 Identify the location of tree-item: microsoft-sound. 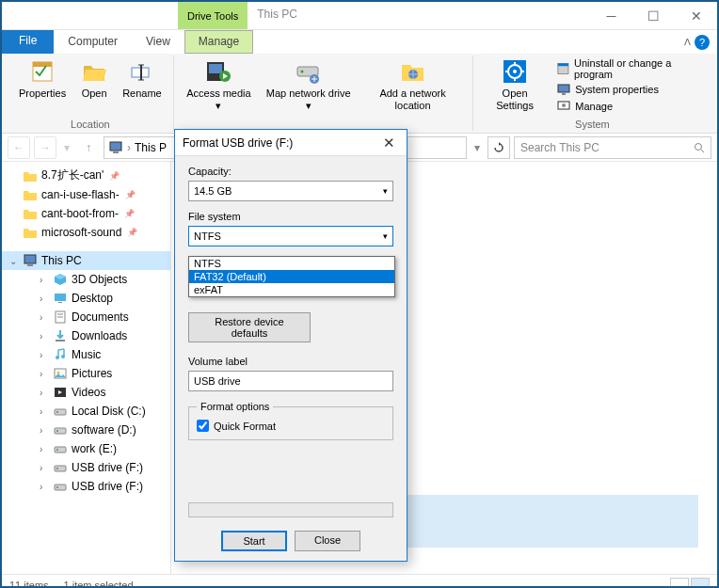
(87, 232).